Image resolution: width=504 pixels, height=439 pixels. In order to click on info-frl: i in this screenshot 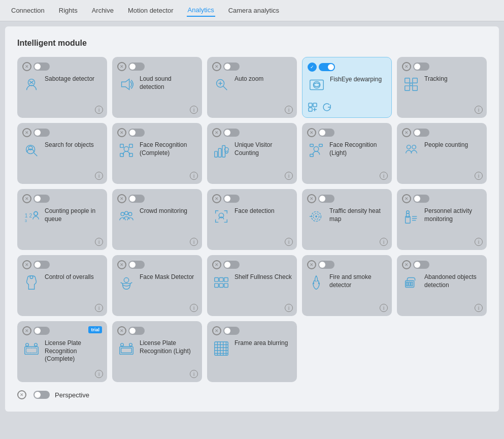, I will do `click(384, 176)`.